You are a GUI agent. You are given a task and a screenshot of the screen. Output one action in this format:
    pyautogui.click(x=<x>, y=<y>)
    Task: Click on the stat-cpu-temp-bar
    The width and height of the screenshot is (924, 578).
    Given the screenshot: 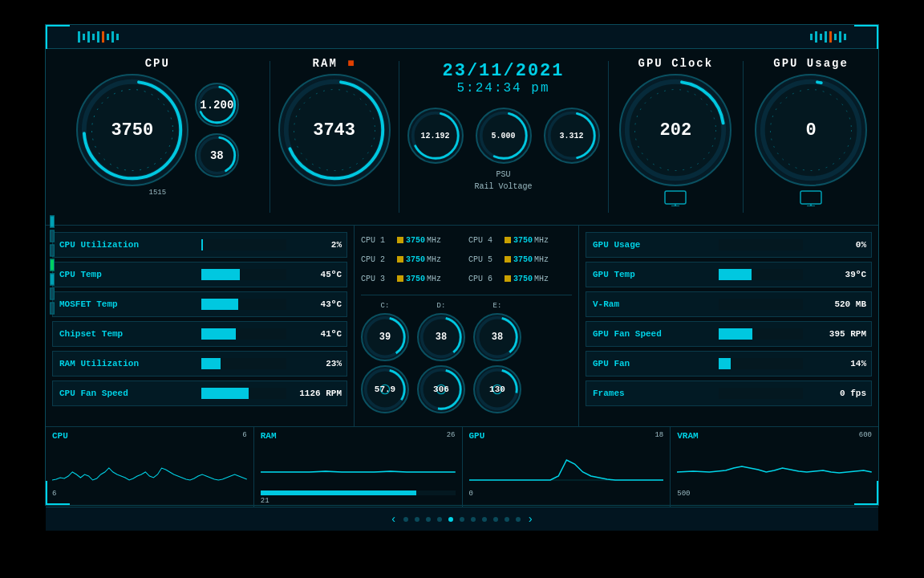 What is the action you would take?
    pyautogui.click(x=221, y=275)
    